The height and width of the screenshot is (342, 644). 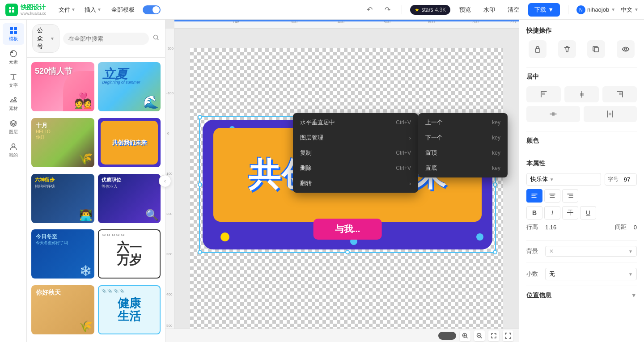 I want to click on handle-mr, so click(x=495, y=185).